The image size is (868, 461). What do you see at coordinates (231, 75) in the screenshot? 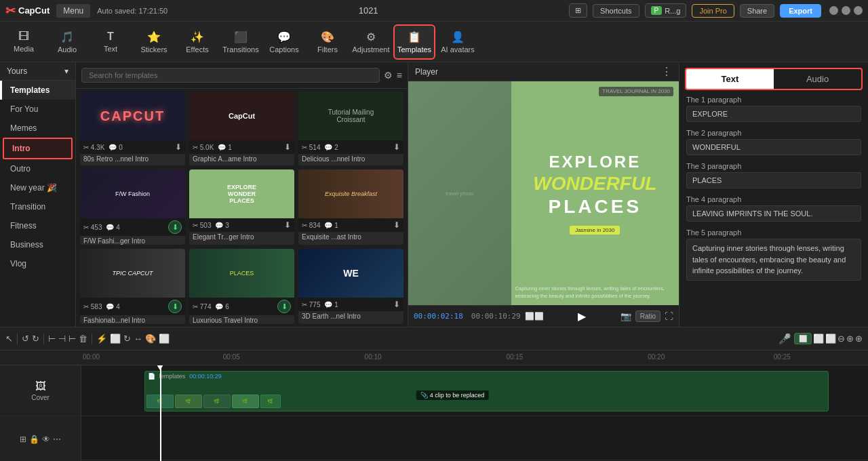
I see `search-input` at bounding box center [231, 75].